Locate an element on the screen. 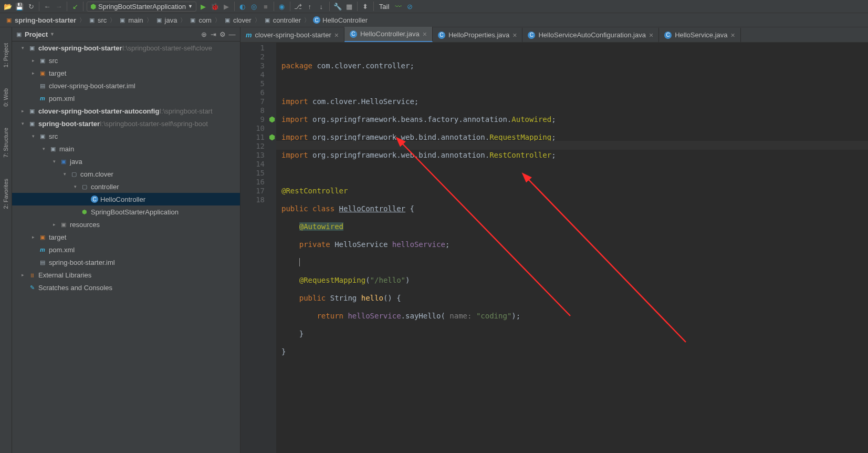  tree-node: ⬢SpringBootStarterApplication is located at coordinates (126, 212).